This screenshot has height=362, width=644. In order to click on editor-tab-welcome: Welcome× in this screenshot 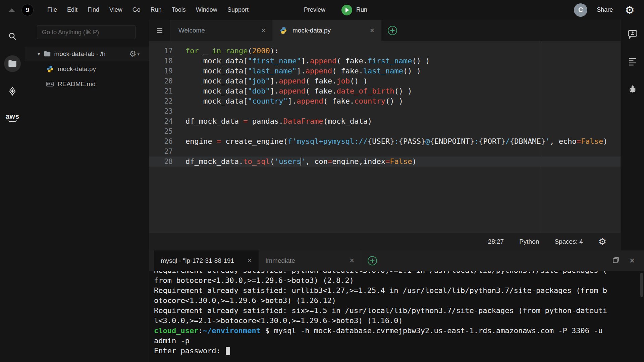, I will do `click(221, 31)`.